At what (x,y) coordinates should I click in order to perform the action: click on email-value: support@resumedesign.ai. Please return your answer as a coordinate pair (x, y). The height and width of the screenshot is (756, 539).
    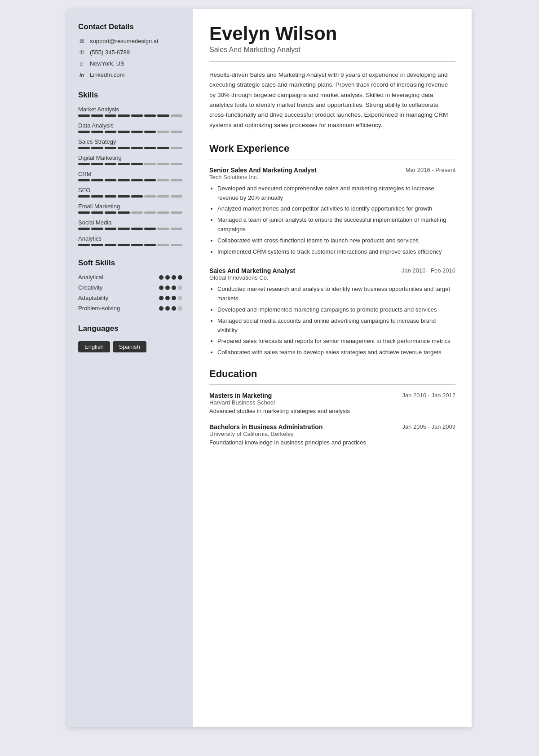
    Looking at the image, I should click on (124, 41).